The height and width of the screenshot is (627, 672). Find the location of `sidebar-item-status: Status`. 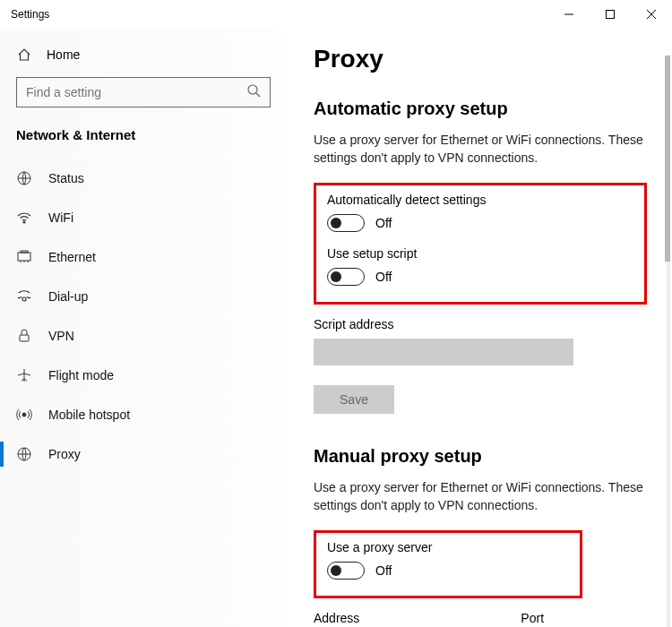

sidebar-item-status: Status is located at coordinates (143, 178).